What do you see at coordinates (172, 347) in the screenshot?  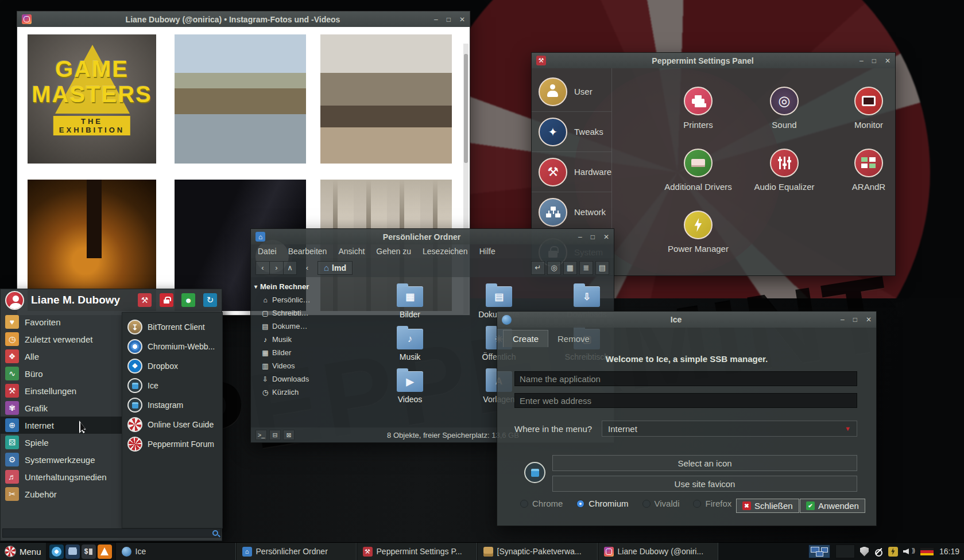 I see `app-chromium: Chromium-Webb...` at bounding box center [172, 347].